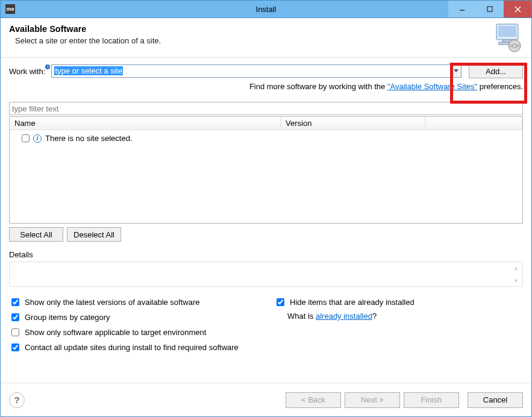  Describe the element at coordinates (399, 303) in the screenshot. I see `option-hide-installed: Hide items that are already installed` at that location.